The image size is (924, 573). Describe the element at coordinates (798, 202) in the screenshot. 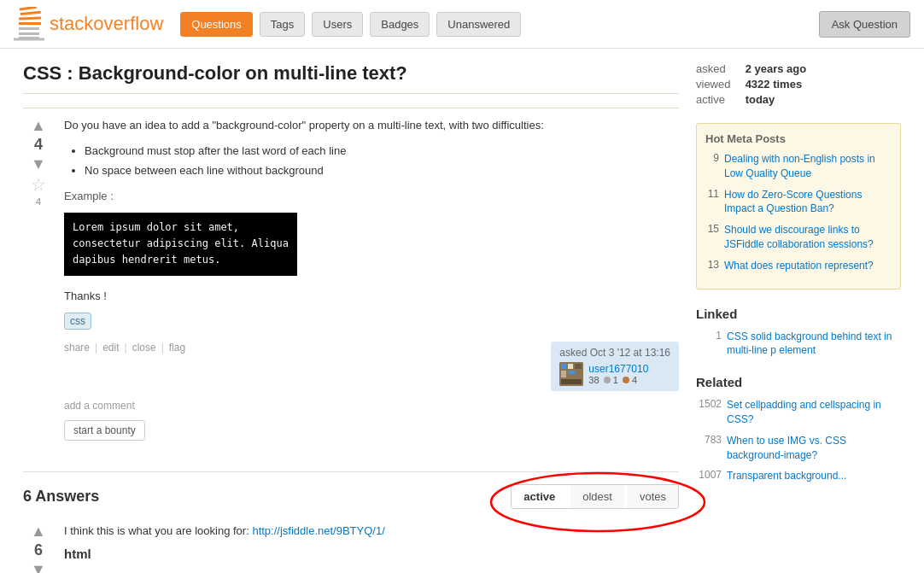

I see `hot-meta-item-2: 11 How do Zero-Score Questions Impact a …` at that location.